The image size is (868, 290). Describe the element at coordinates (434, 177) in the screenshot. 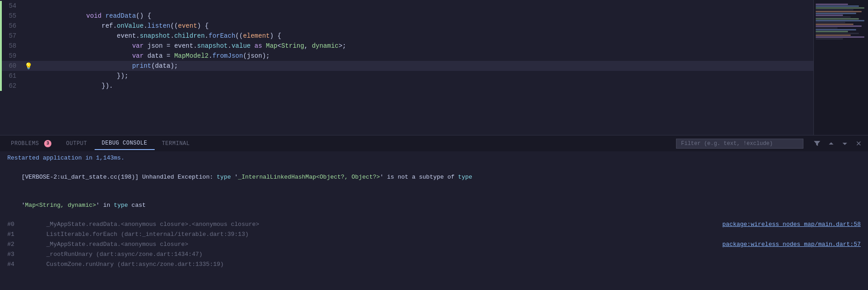

I see `console-line-verbose-1: [VERBOSE-2:ui_dart_state.cc(198)] Unhand…` at that location.